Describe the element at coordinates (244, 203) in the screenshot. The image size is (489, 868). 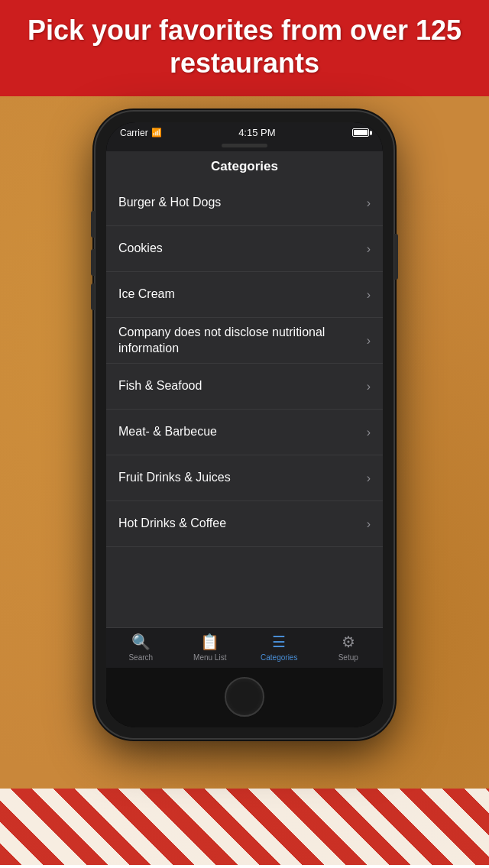
I see `category-item-burgers: Burger & Hot Dogs ›` at that location.